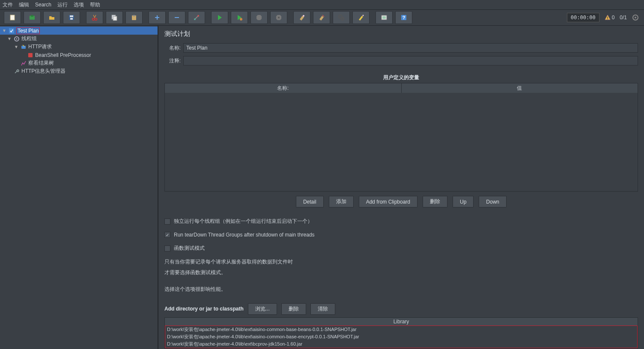  Describe the element at coordinates (401, 34) in the screenshot. I see `panel-title: 测试计划` at that location.